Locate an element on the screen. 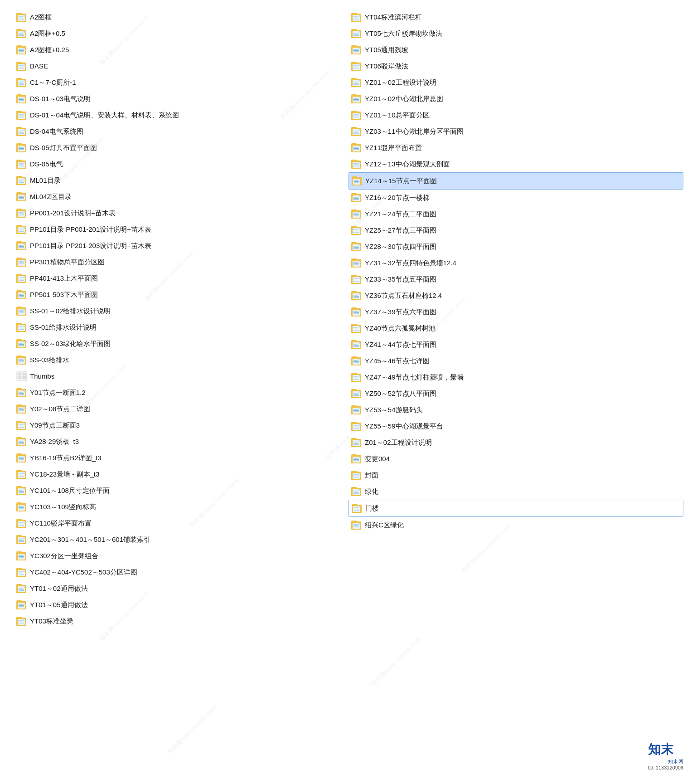 The height and width of the screenshot is (784, 697). list-item: YT01～05通用做法 is located at coordinates (181, 605).